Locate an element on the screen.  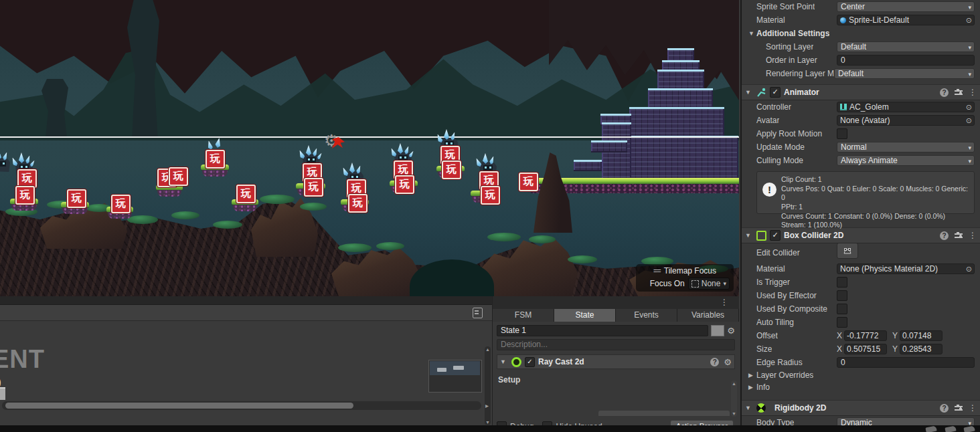
graph-header is located at coordinates (246, 313).